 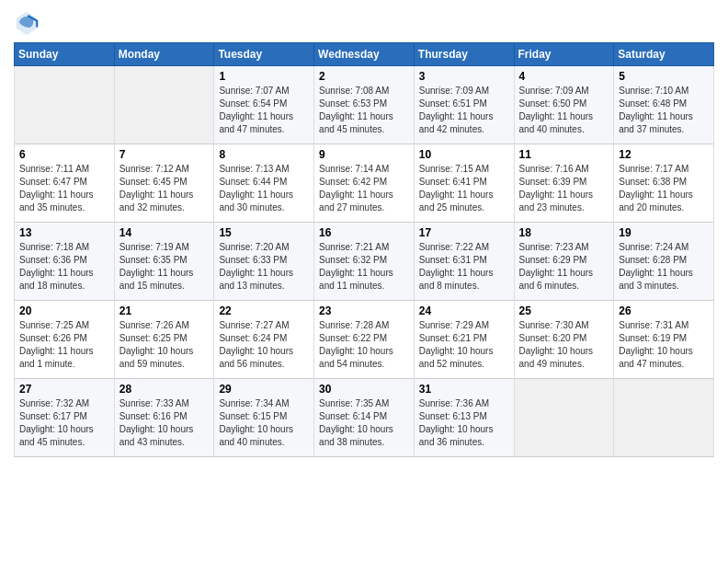 I want to click on weekday-header: Friday, so click(x=564, y=55).